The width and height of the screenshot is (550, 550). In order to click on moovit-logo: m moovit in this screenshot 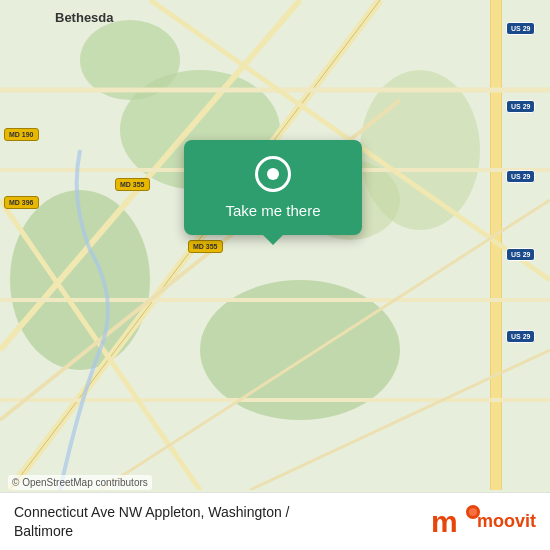, I will do `click(484, 522)`.